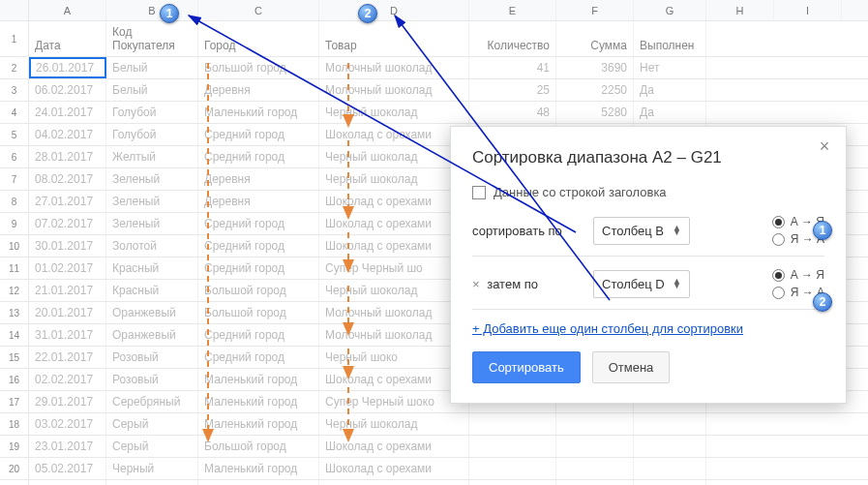 The image size is (868, 485). I want to click on cell-a: 25.01.2017, so click(68, 482).